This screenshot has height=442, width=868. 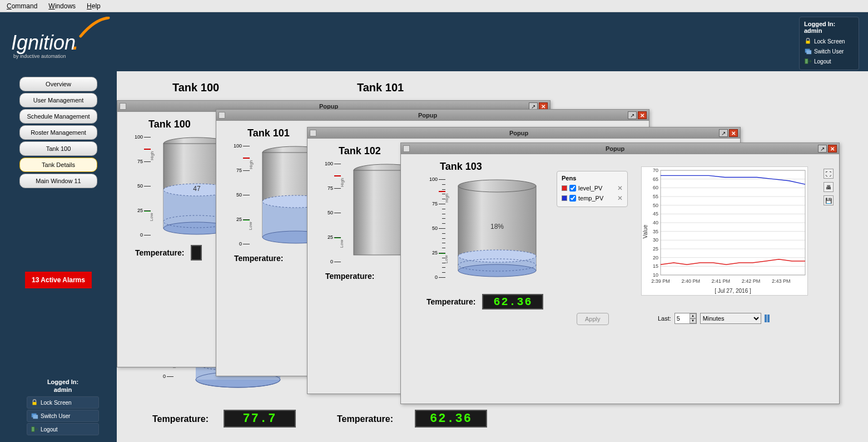 What do you see at coordinates (656, 188) in the screenshot?
I see `svg-text: 60` at bounding box center [656, 188].